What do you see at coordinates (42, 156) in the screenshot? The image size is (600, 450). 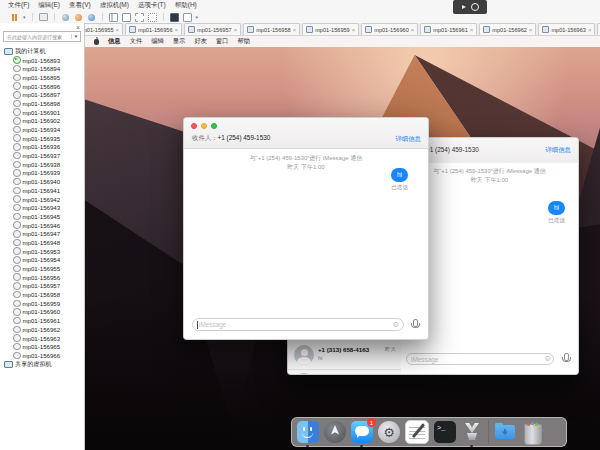 I see `sidebar-vm-item: mp01-156937` at bounding box center [42, 156].